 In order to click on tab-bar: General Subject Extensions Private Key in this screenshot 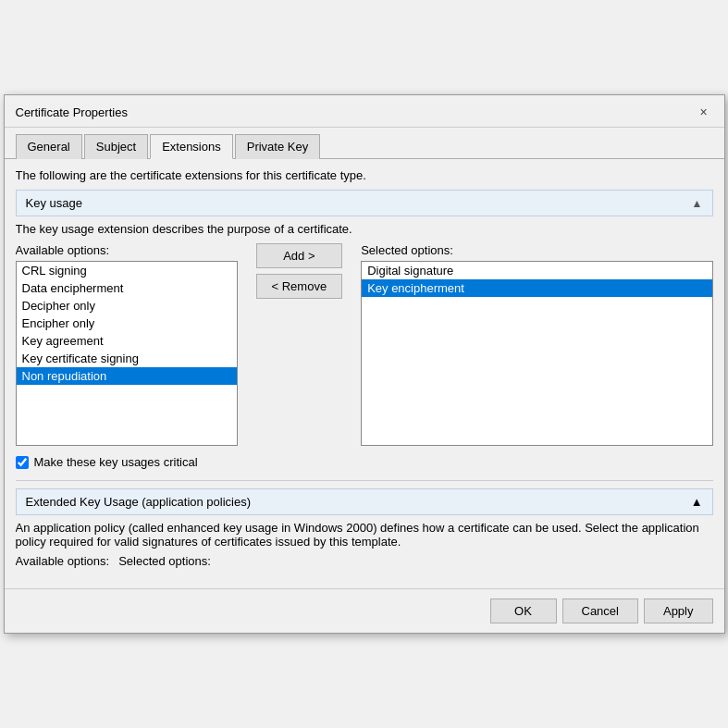, I will do `click(364, 143)`.